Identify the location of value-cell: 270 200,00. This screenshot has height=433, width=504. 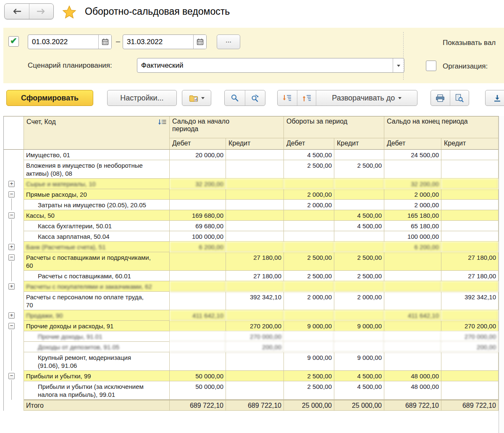
(255, 326).